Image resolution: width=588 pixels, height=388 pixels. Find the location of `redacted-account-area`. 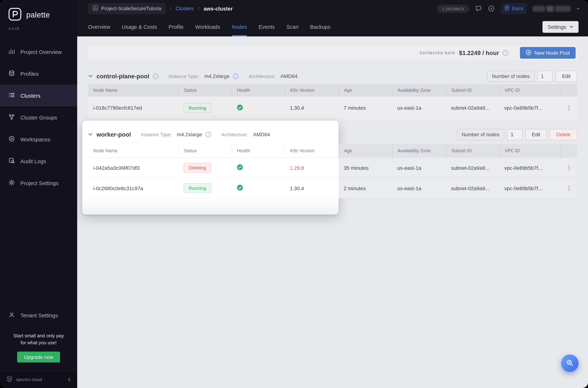

redacted-account-area is located at coordinates (551, 8).